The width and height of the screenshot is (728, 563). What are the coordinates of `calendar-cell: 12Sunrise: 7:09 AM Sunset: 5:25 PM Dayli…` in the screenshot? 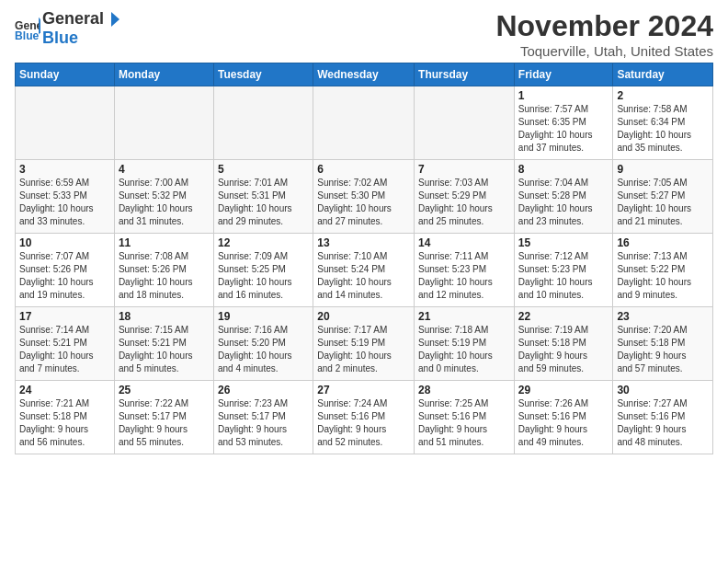 It's located at (263, 270).